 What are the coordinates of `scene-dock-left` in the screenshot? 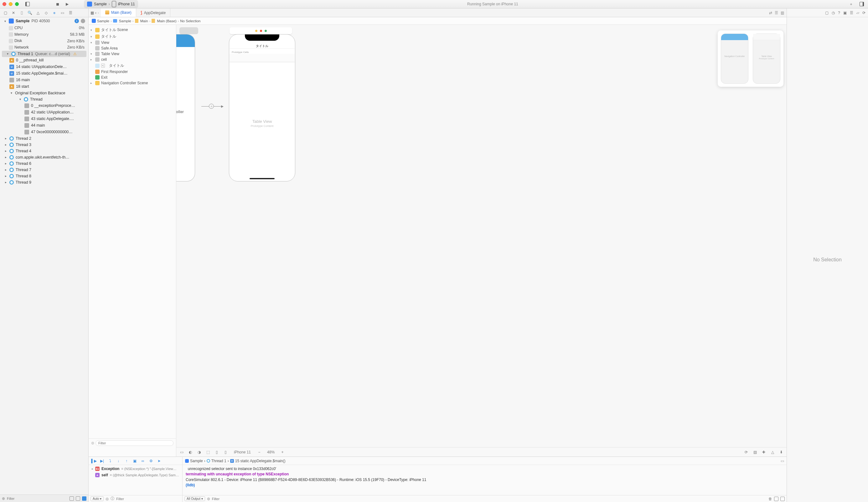 It's located at (189, 31).